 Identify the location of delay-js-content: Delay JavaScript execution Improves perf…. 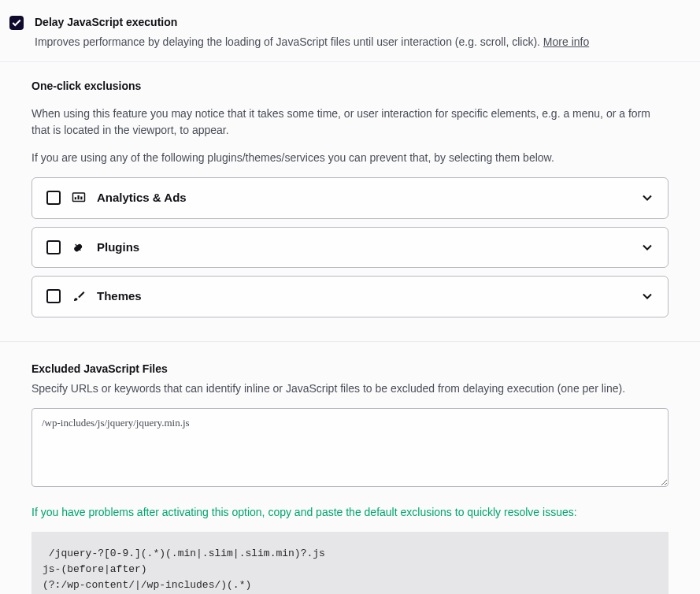
(351, 32).